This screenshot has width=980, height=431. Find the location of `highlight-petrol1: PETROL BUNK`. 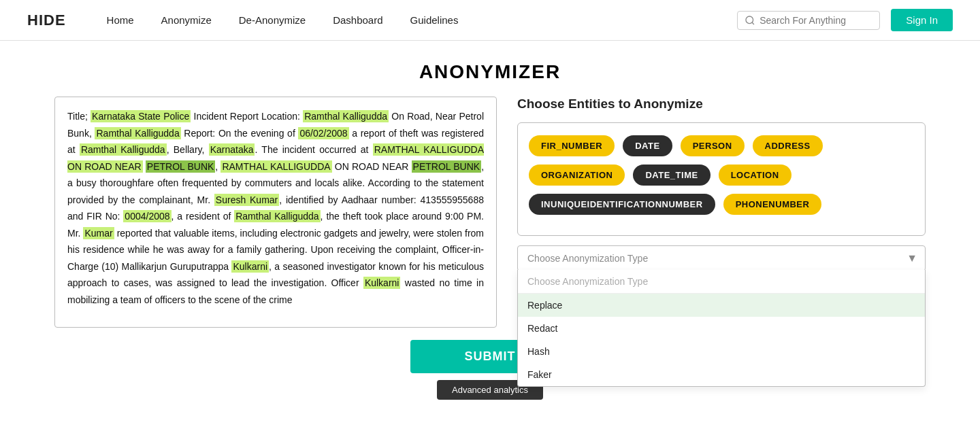

highlight-petrol1: PETROL BUNK is located at coordinates (181, 167).